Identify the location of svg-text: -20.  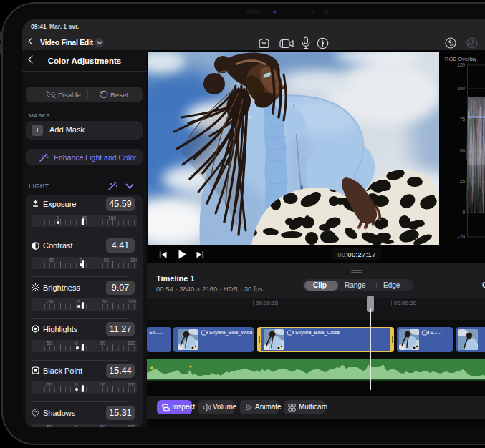
(462, 236).